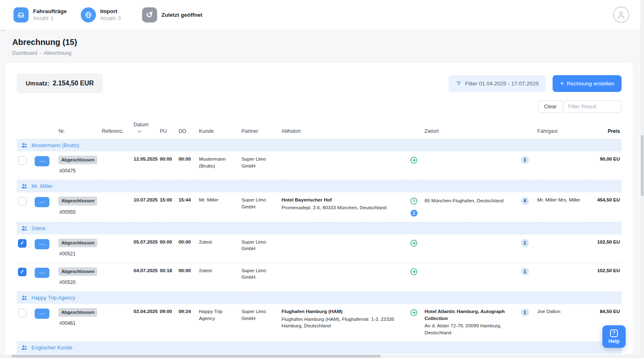 This screenshot has height=358, width=644. I want to click on pax-badge: 4, so click(525, 201).